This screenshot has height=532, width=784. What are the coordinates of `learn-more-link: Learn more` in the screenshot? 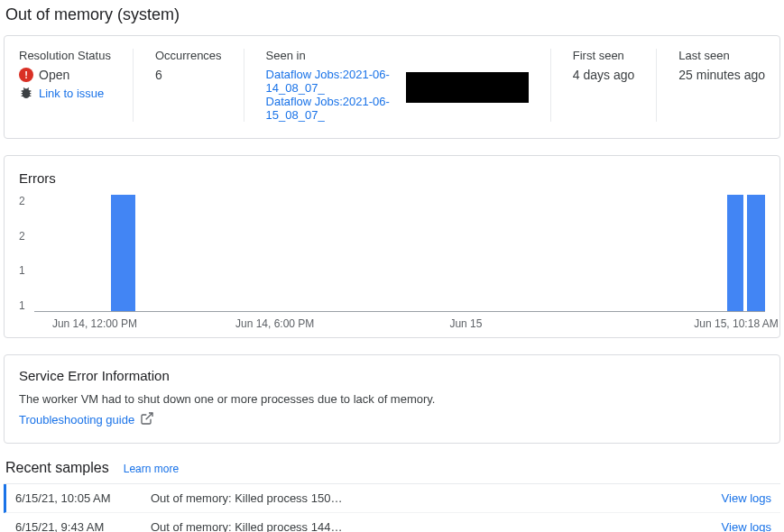 It's located at (152, 469).